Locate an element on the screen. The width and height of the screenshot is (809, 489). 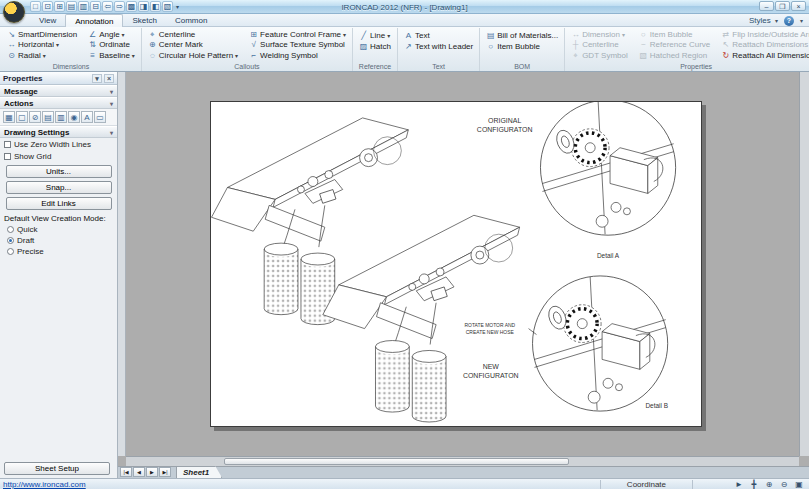
new-view-icon: ▢ is located at coordinates (22, 117).